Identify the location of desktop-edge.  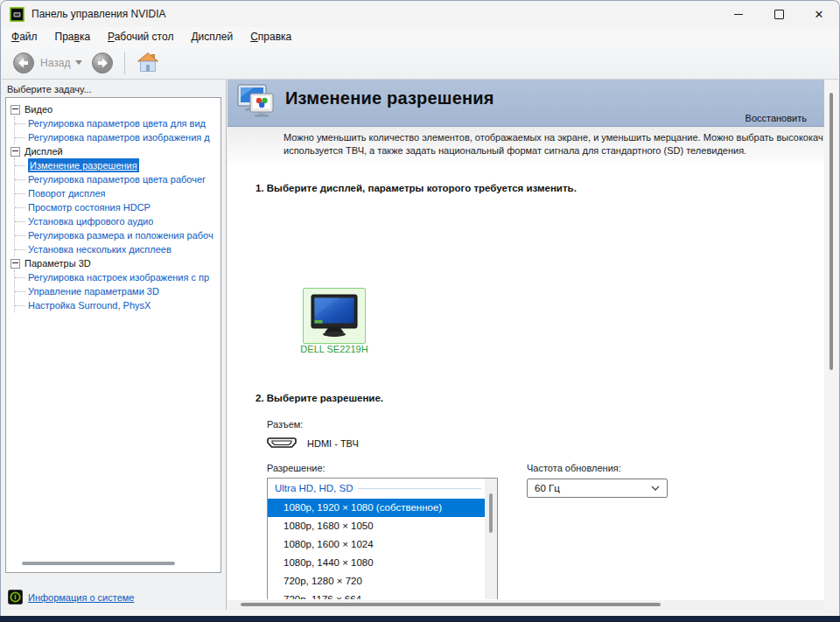
(420, 619).